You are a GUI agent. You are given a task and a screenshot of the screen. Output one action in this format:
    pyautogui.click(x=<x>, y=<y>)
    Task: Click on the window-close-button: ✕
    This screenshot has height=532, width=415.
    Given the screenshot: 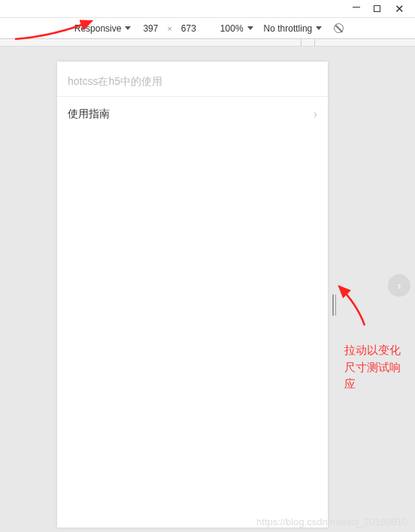 What is the action you would take?
    pyautogui.click(x=399, y=9)
    